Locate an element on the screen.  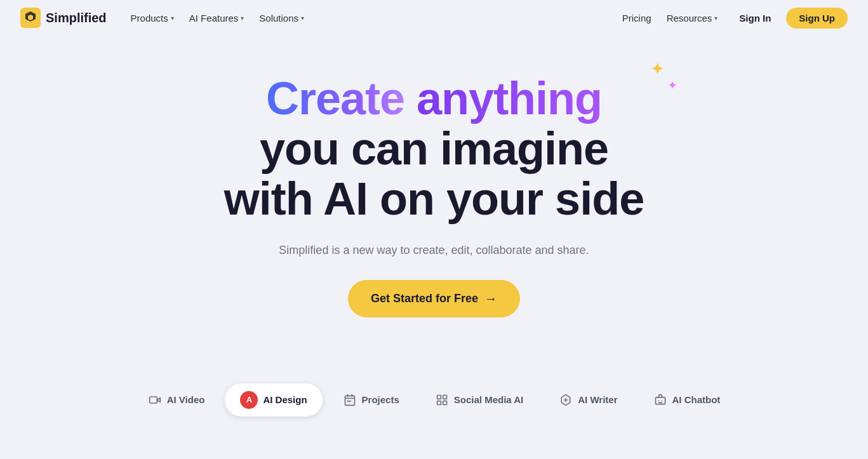
grid-icon is located at coordinates (442, 400).